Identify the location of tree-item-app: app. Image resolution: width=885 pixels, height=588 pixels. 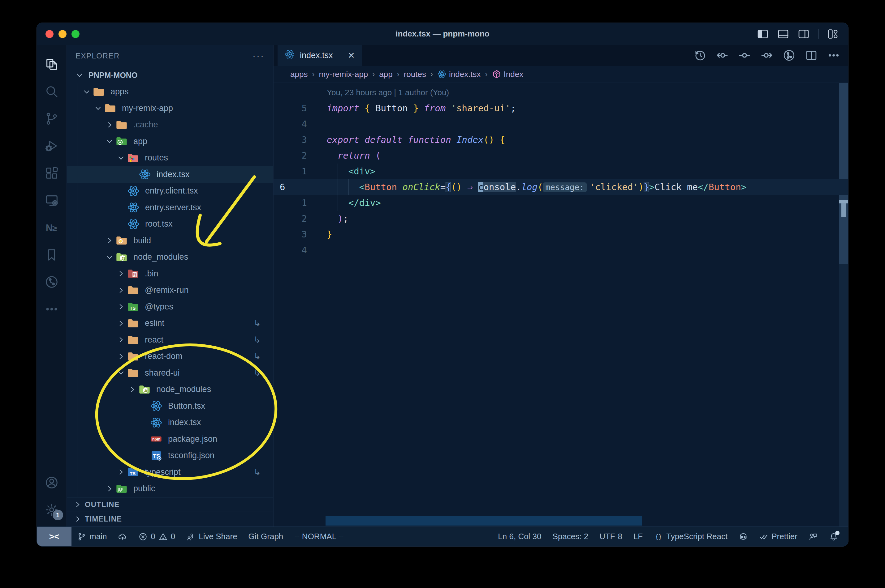
(170, 142).